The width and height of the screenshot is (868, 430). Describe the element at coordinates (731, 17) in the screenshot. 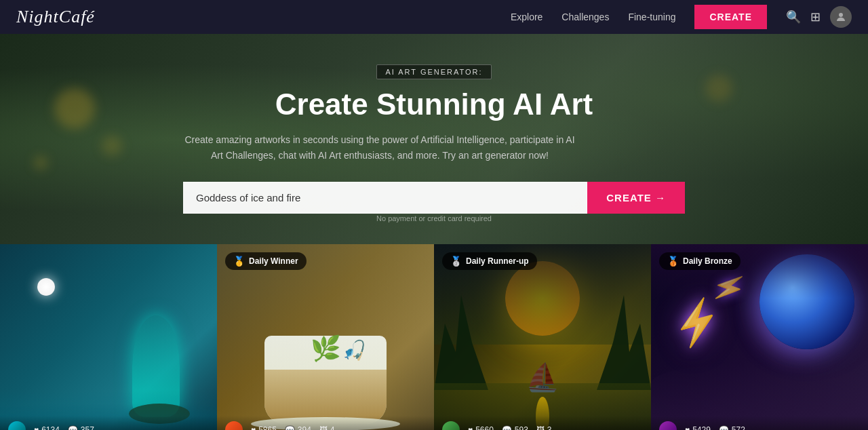

I see `nav-create-button: CREATE` at that location.